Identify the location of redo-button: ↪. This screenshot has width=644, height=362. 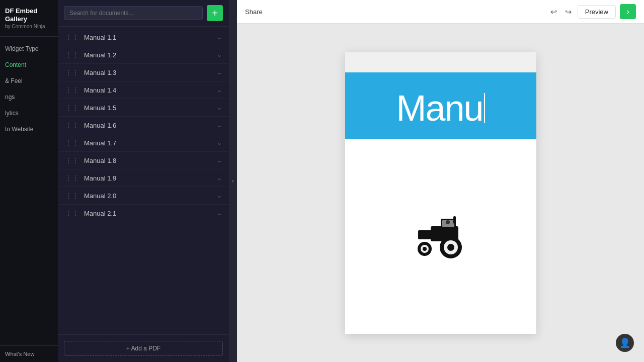
(569, 12).